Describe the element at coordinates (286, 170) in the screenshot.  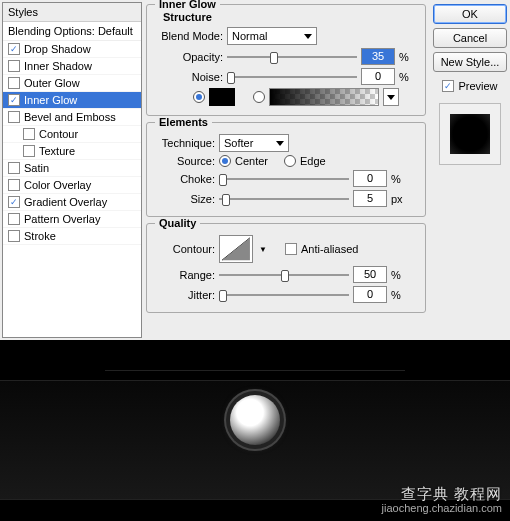
I see `group-elements: Elements Technique: Softer Source: Cente…` at that location.